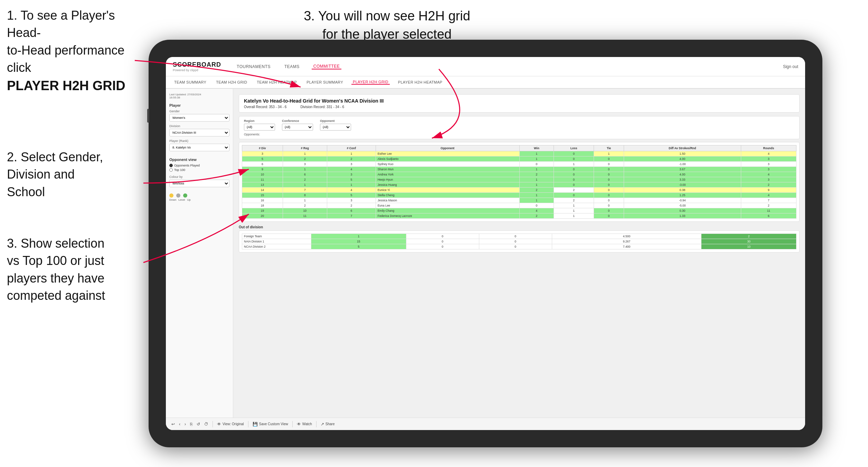 Image resolution: width=868 pixels, height=467 pixels. Describe the element at coordinates (519, 101) in the screenshot. I see `h2h-main-title: Katelyn Vo Head-to-Head Grid for Women's…` at that location.